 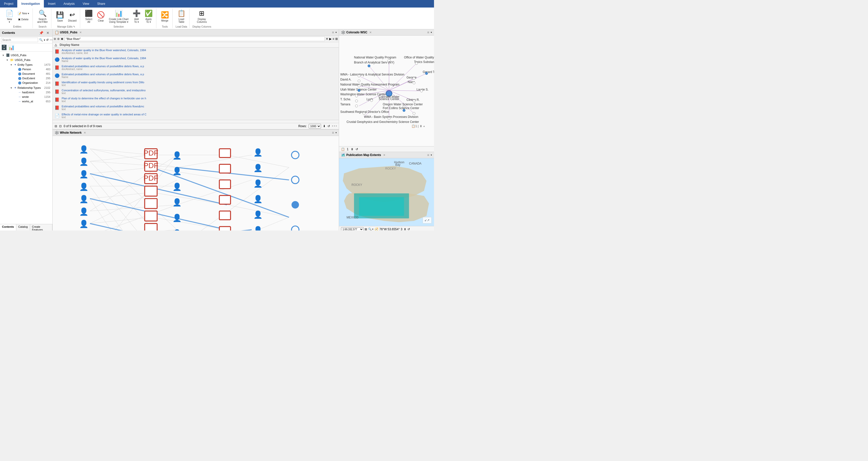 I want to click on entity-types-icon: ✦, so click(x=16, y=65).